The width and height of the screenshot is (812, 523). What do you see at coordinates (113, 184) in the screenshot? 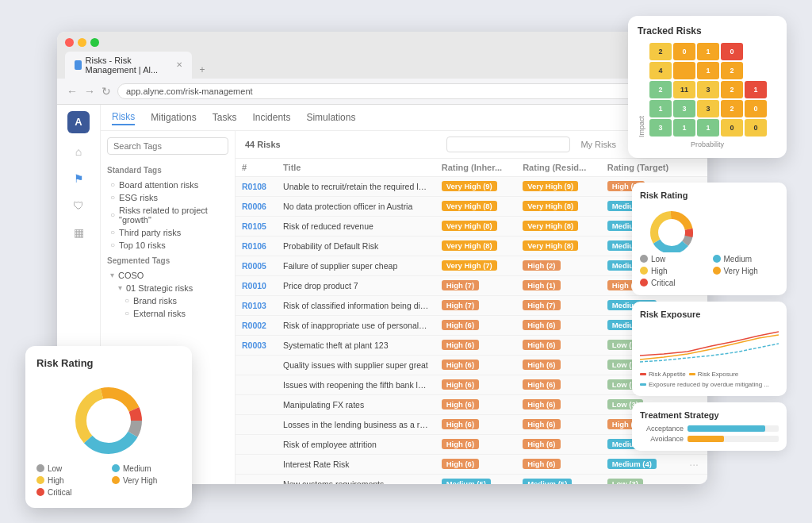
I see `tag-icon: ○` at bounding box center [113, 184].